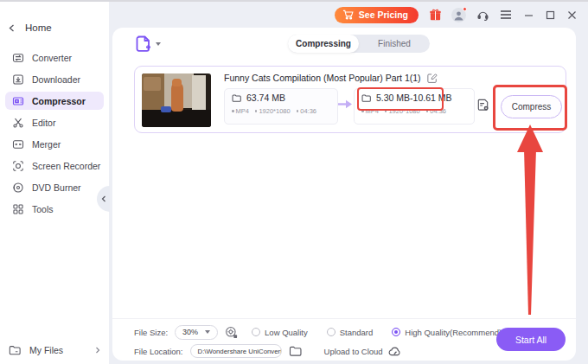 The width and height of the screenshot is (588, 364). Describe the element at coordinates (18, 209) in the screenshot. I see `tools-grid-icon` at that location.